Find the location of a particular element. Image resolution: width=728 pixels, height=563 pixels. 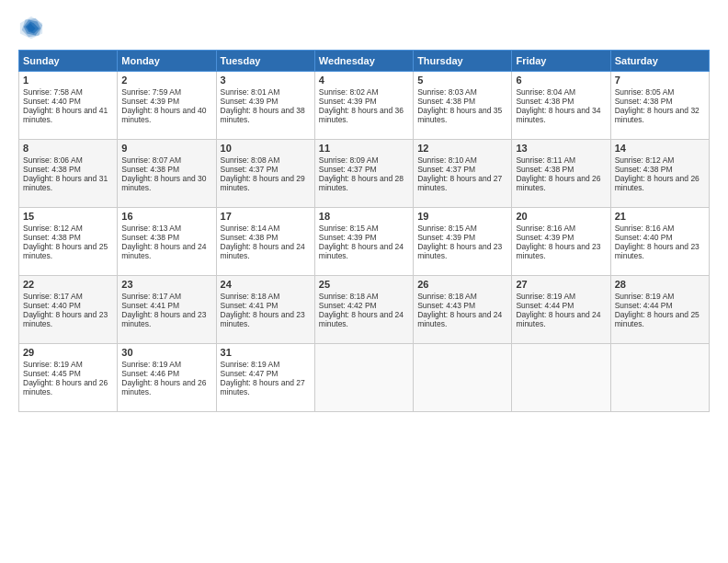

daylight-text: Daylight: 8 hours and 35 minutes. is located at coordinates (462, 115).